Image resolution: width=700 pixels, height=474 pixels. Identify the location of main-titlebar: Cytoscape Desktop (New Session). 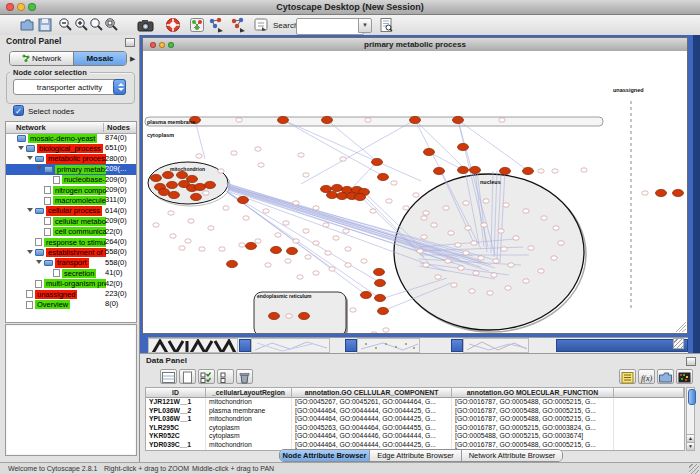
(350, 8).